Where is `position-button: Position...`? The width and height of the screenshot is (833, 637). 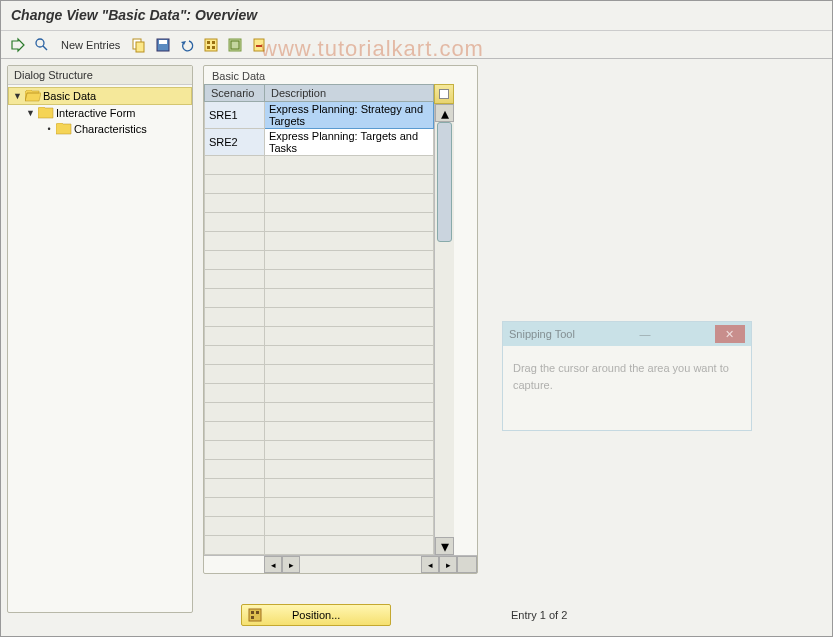 position-button: Position... is located at coordinates (316, 615).